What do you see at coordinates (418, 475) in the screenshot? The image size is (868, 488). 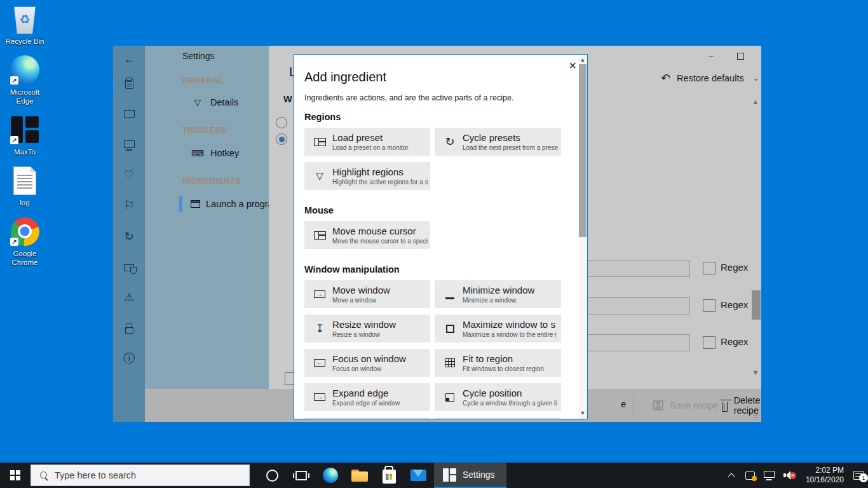 I see `mail-icon` at bounding box center [418, 475].